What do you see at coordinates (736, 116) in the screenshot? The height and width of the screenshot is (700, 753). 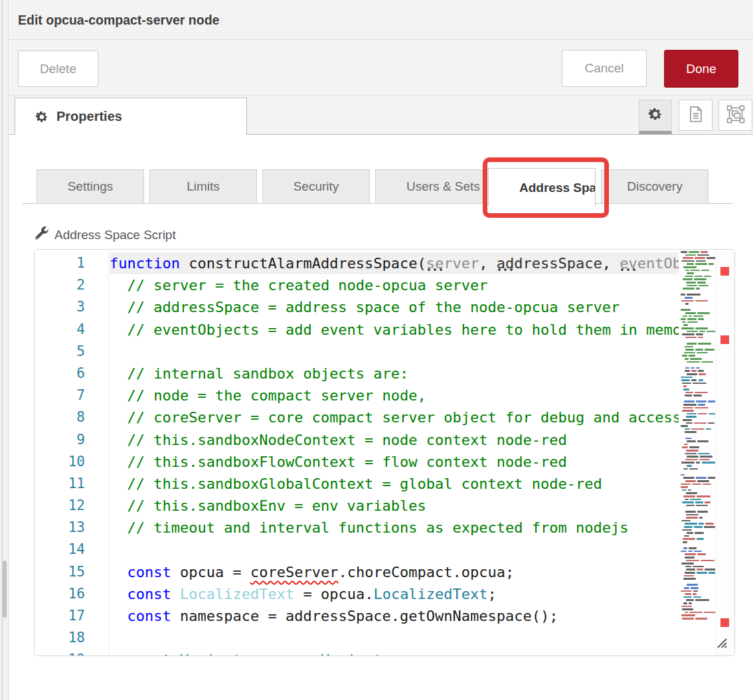 I see `group-frame-icon` at bounding box center [736, 116].